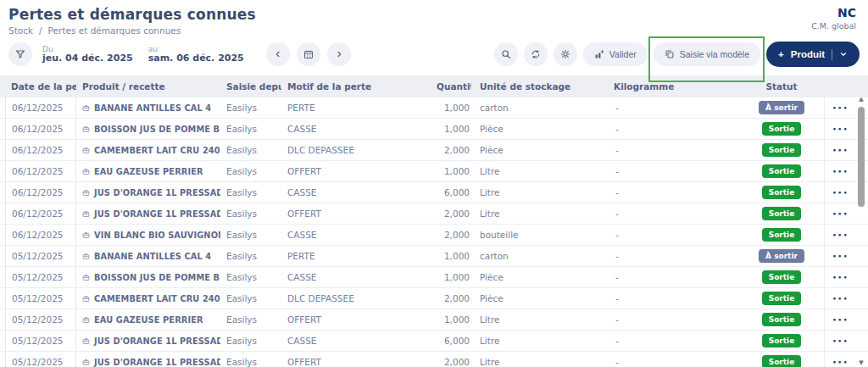  I want to click on scroll-up-arrow-icon: ▲, so click(861, 99).